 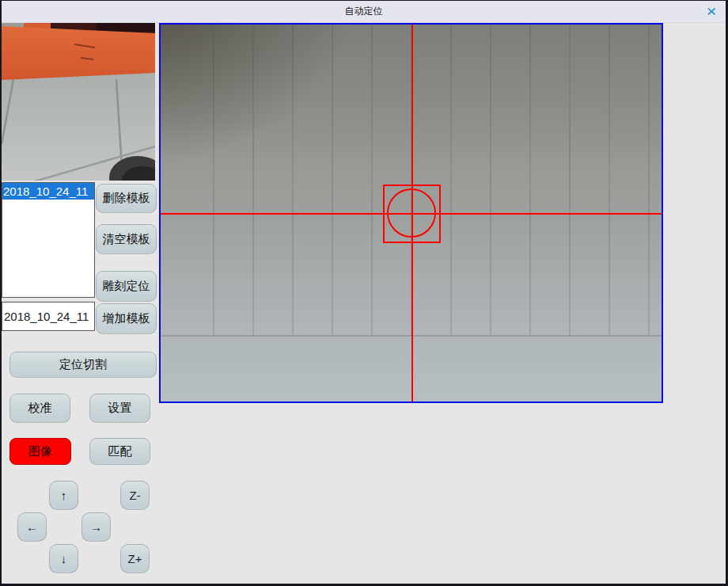 What do you see at coordinates (40, 409) in the screenshot?
I see `calibrate-button: 校准` at bounding box center [40, 409].